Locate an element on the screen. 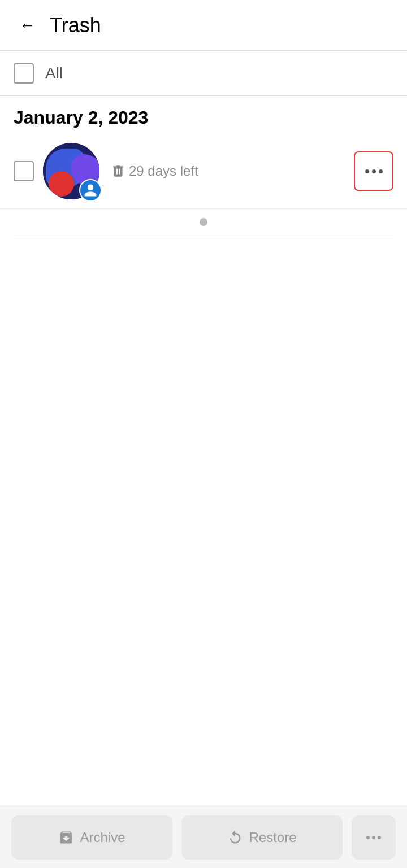 The width and height of the screenshot is (407, 868). select-all-checkbox is located at coordinates (24, 73).